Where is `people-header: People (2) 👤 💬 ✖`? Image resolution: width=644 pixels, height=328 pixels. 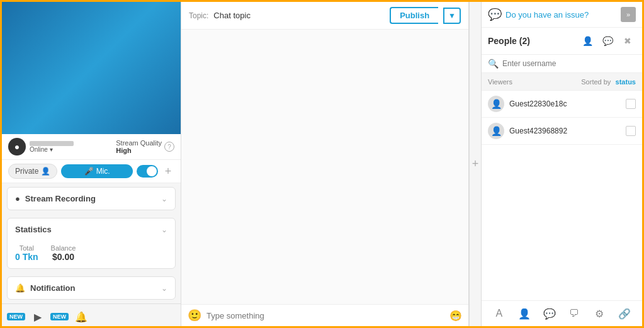
people-header: People (2) 👤 💬 ✖ is located at coordinates (562, 42).